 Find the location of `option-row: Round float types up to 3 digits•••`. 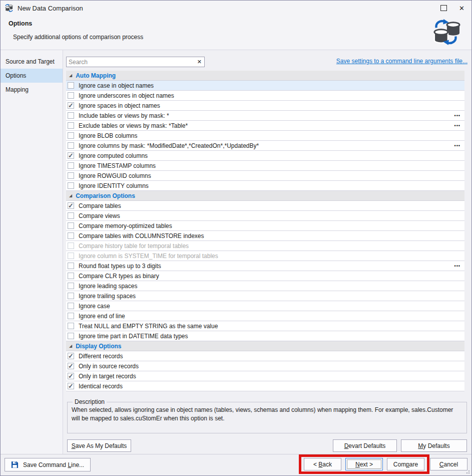

option-row: Round float types up to 3 digits••• is located at coordinates (265, 266).